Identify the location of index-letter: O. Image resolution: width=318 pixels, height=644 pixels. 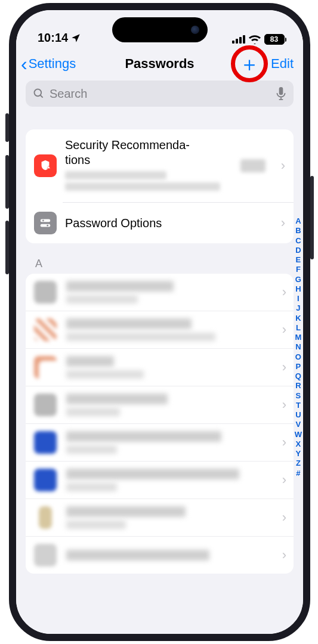
(298, 357).